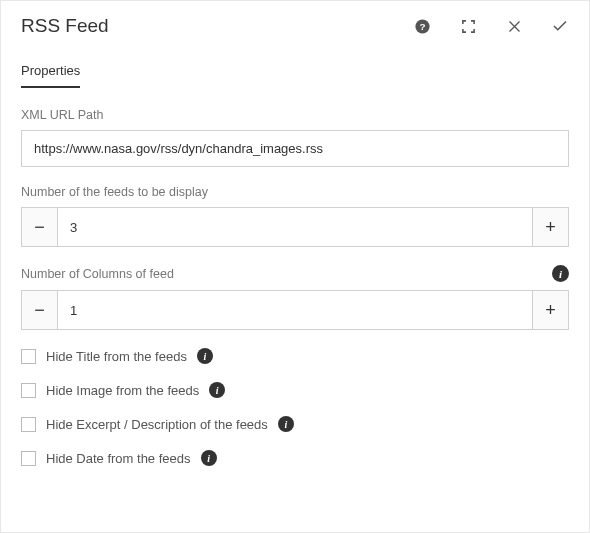 The height and width of the screenshot is (533, 590). Describe the element at coordinates (116, 356) in the screenshot. I see `hide-title-label: Hide Title from the feeds` at that location.